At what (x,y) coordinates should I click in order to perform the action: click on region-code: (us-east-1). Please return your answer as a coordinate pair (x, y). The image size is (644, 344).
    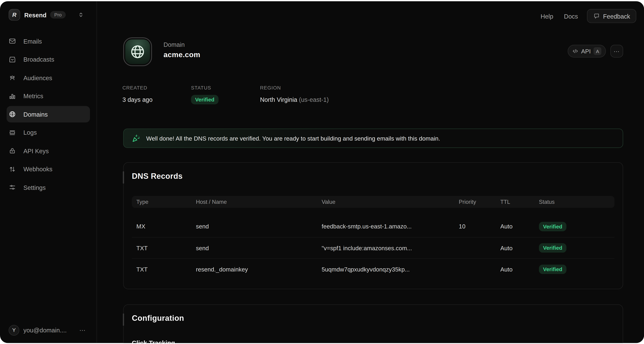
    Looking at the image, I should click on (314, 100).